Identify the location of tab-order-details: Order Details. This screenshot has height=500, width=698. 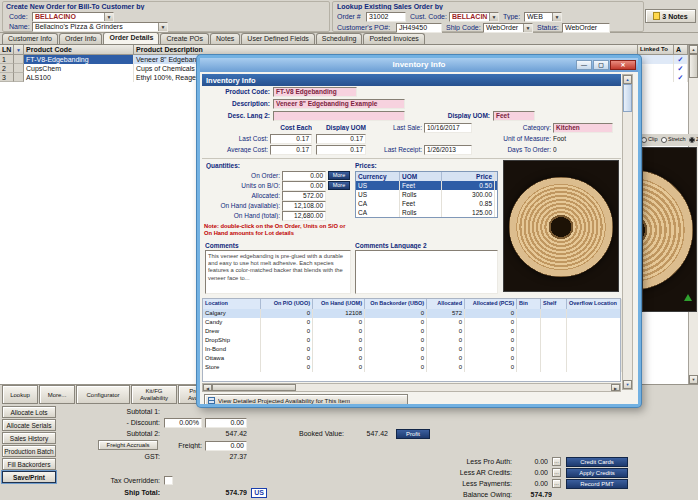
(131, 38).